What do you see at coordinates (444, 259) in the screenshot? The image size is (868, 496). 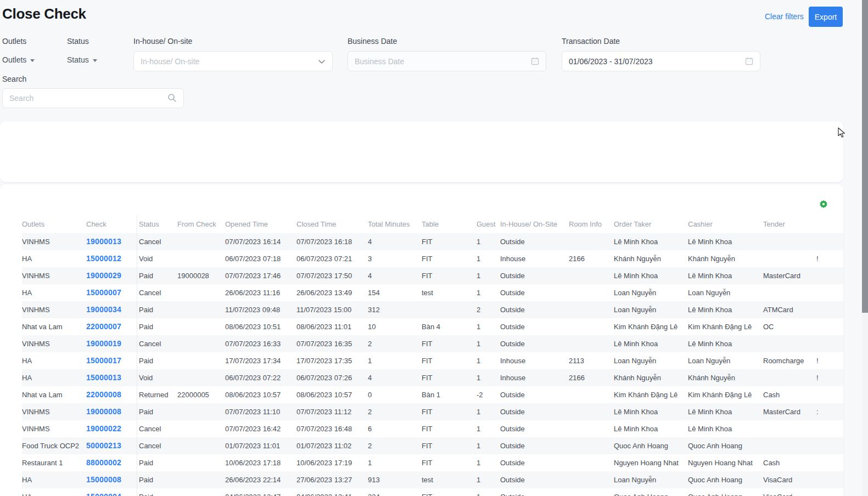 I see `cell-table: FIT` at bounding box center [444, 259].